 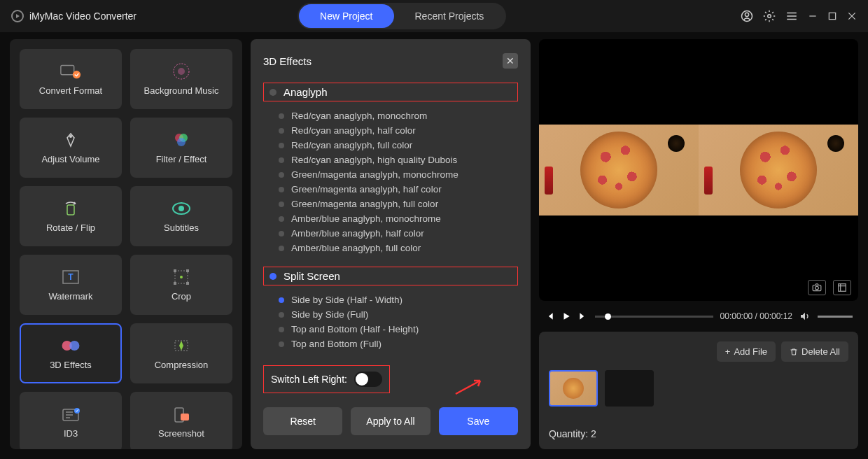 I want to click on tool-compression: Compression, so click(x=181, y=353).